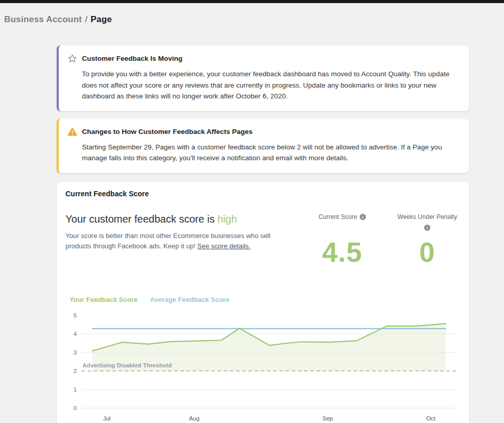  I want to click on svg-text: 5, so click(75, 315).